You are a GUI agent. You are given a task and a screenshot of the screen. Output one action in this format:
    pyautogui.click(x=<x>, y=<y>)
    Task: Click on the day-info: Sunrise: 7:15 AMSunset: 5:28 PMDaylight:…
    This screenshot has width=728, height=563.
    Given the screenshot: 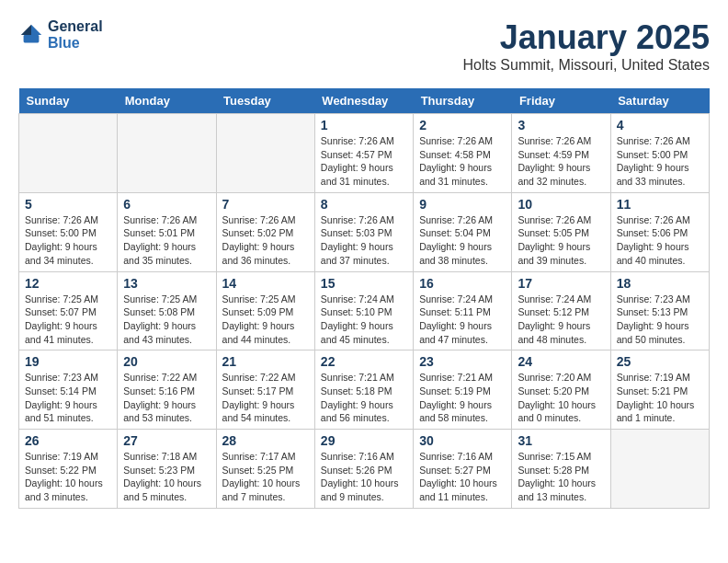 What is the action you would take?
    pyautogui.click(x=561, y=477)
    